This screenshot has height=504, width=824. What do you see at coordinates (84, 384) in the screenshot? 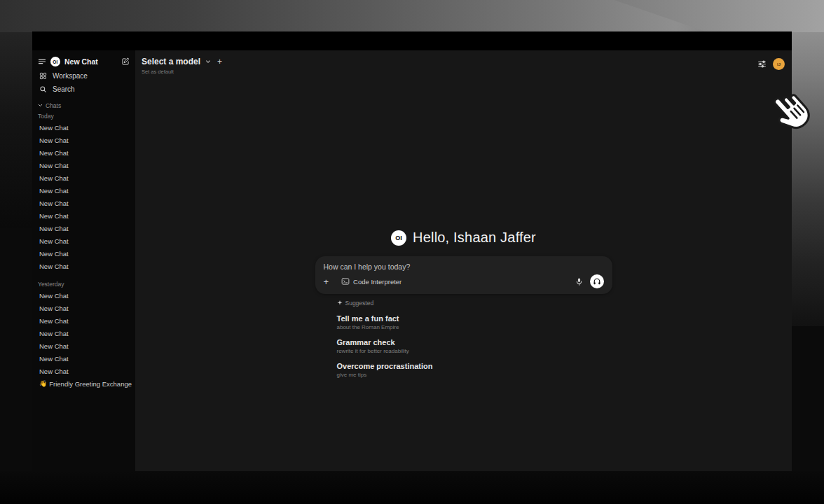
I see `chat-item-friendly-greeting: 👋 Friendly Greeting Exchange` at bounding box center [84, 384].